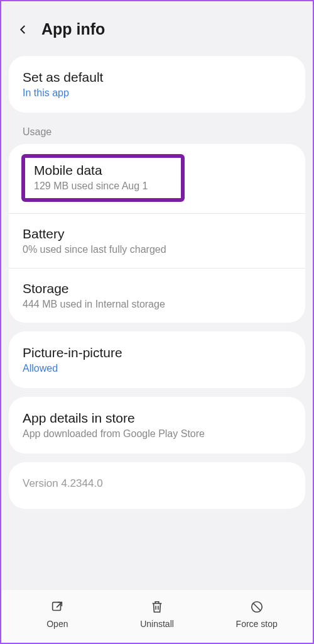 Image resolution: width=314 pixels, height=644 pixels. What do you see at coordinates (157, 250) in the screenshot?
I see `battery-sub: 0% used since last fully charged` at bounding box center [157, 250].